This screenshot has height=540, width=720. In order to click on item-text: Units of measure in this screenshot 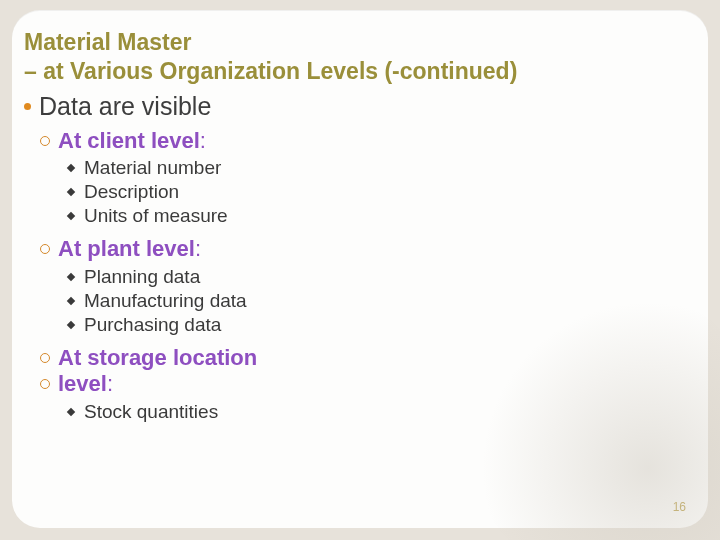, I will do `click(156, 216)`.